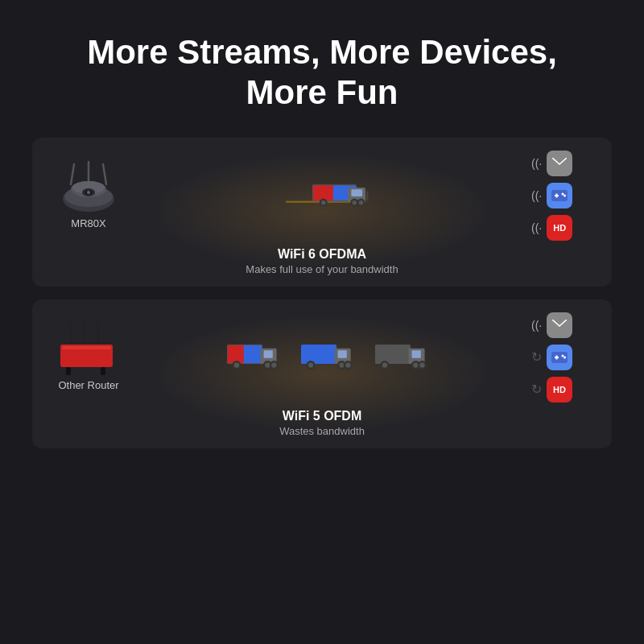 The width and height of the screenshot is (644, 644). Describe the element at coordinates (89, 357) in the screenshot. I see `other-router-section: Other Router` at that location.